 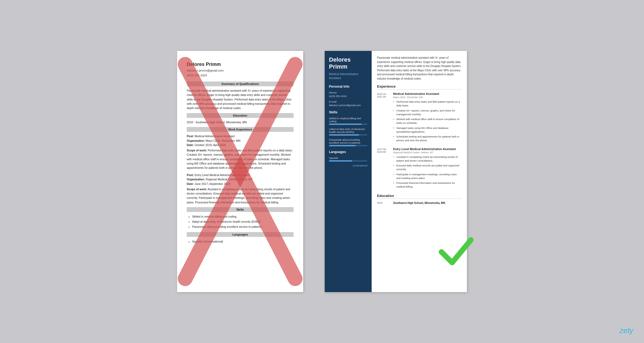 I want to click on experience-section-title: Experience, so click(x=419, y=87).